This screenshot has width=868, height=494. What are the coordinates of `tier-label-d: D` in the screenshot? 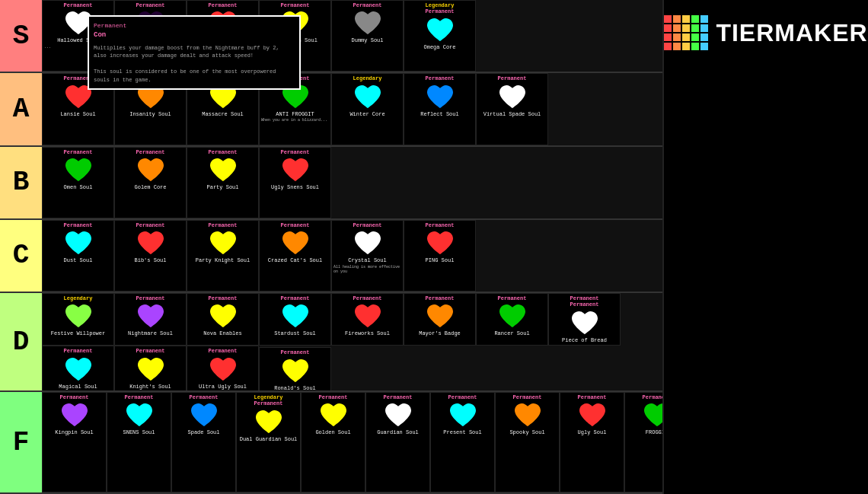 It's located at (21, 342).